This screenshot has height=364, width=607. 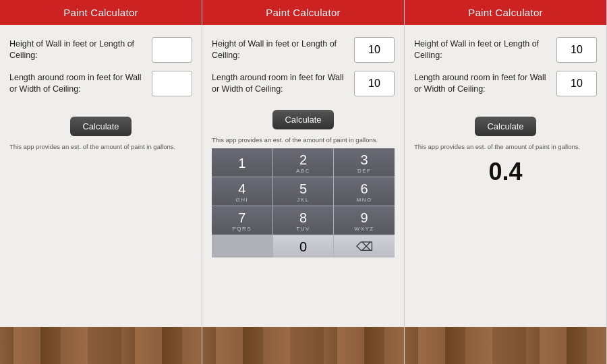 I want to click on length-label-1: Length around room in feet for Wall or W…, so click(x=81, y=84).